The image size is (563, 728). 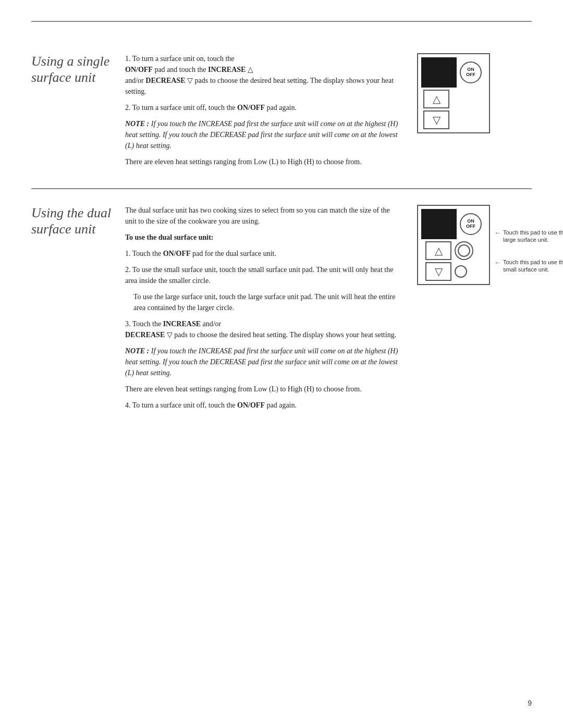 I want to click on step1-text-a: To turn a surface unit on, touch the, so click(x=183, y=58).